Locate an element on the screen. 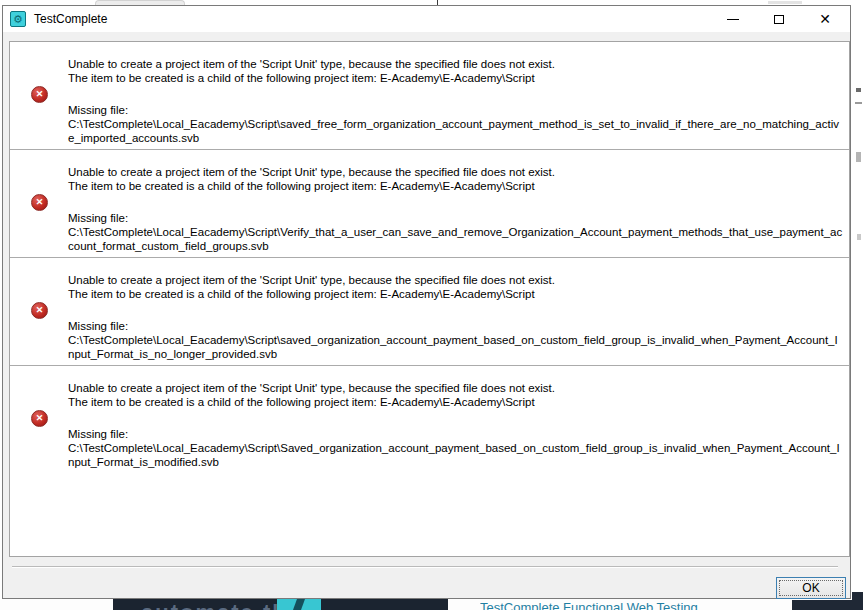  background-page-right-strip is located at coordinates (858, 303).